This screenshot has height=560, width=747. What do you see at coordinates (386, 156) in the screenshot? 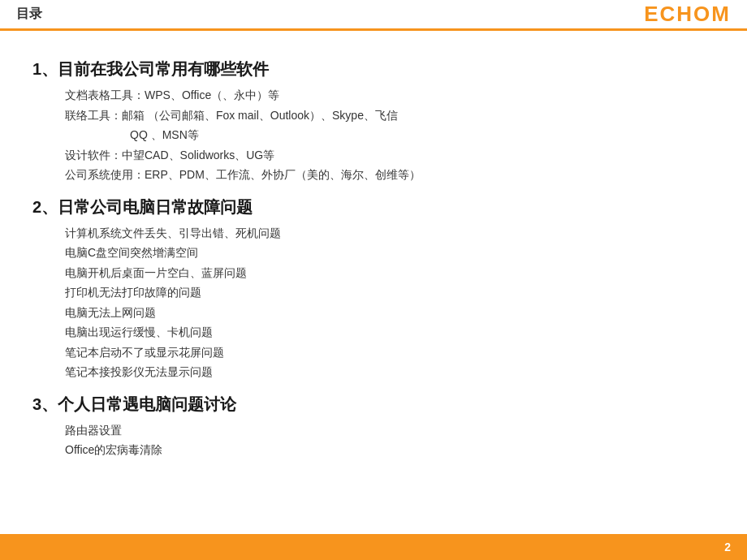
I see `section1-item4: 设计软件：中望CAD、Solidworks、UG等` at bounding box center [386, 156].